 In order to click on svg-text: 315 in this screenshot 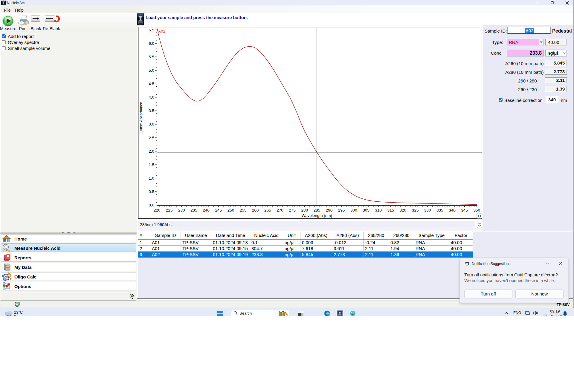, I will do `click(390, 210)`.